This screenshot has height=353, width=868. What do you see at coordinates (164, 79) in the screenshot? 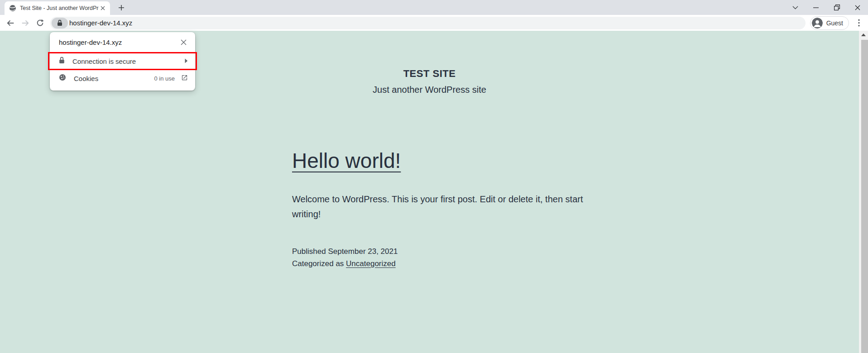
I see `cookies-in-use-count: 0 in use` at bounding box center [164, 79].